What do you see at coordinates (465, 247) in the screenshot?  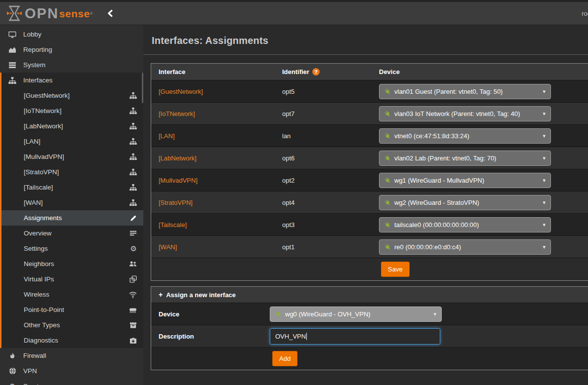 I see `device-select: re0 (00:00:00:e0:d0:c4) ▾` at bounding box center [465, 247].